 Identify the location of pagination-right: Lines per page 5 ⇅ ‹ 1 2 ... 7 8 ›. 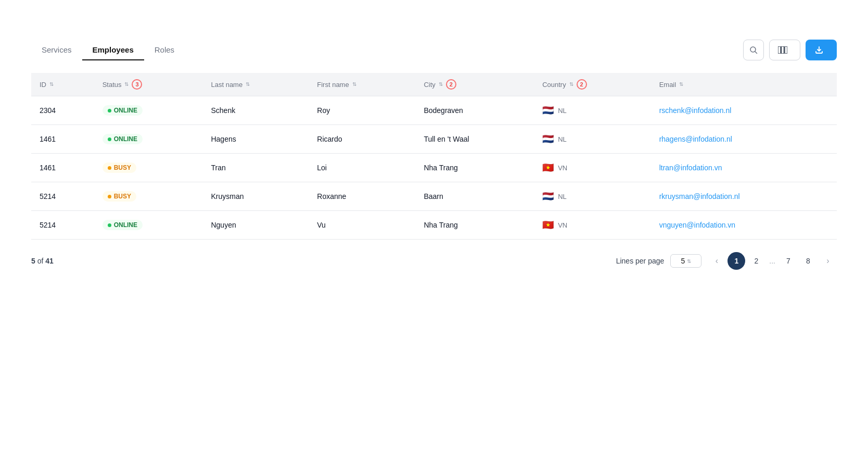
(726, 261).